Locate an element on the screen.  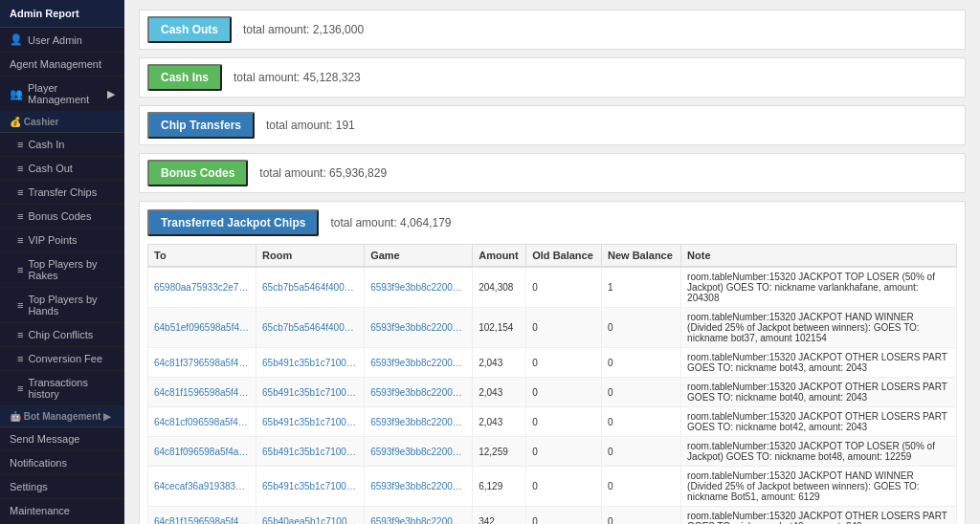
chip-transfers-amount: total amount: 191 is located at coordinates (310, 125).